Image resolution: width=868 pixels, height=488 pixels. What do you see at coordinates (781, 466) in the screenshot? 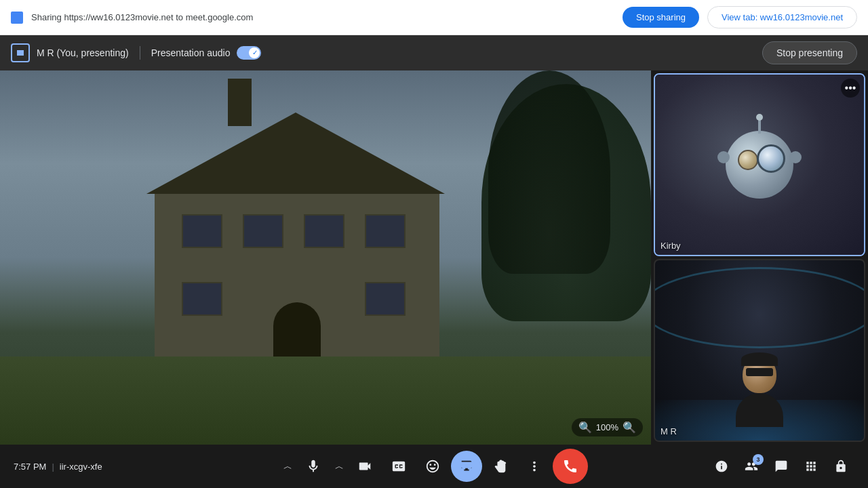
I see `chat-button` at bounding box center [781, 466].